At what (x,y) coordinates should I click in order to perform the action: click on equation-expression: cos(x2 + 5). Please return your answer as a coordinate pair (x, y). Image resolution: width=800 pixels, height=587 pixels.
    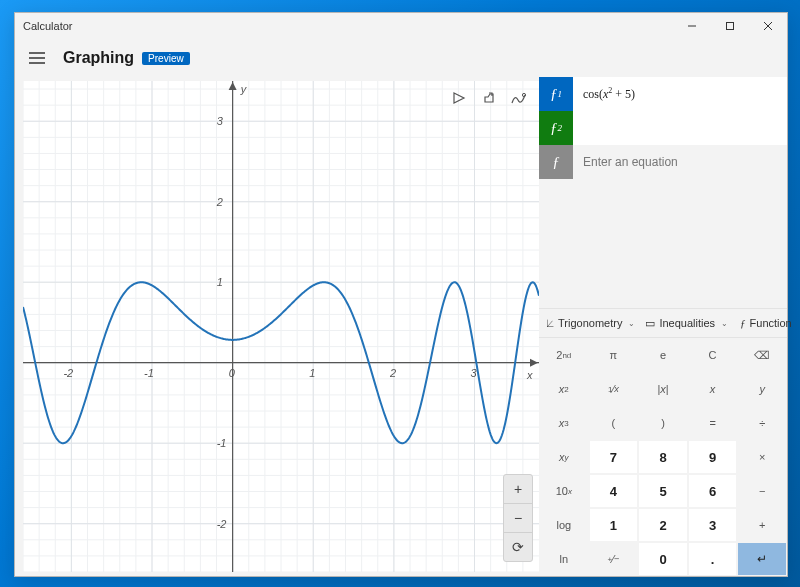
    Looking at the image, I should click on (680, 94).